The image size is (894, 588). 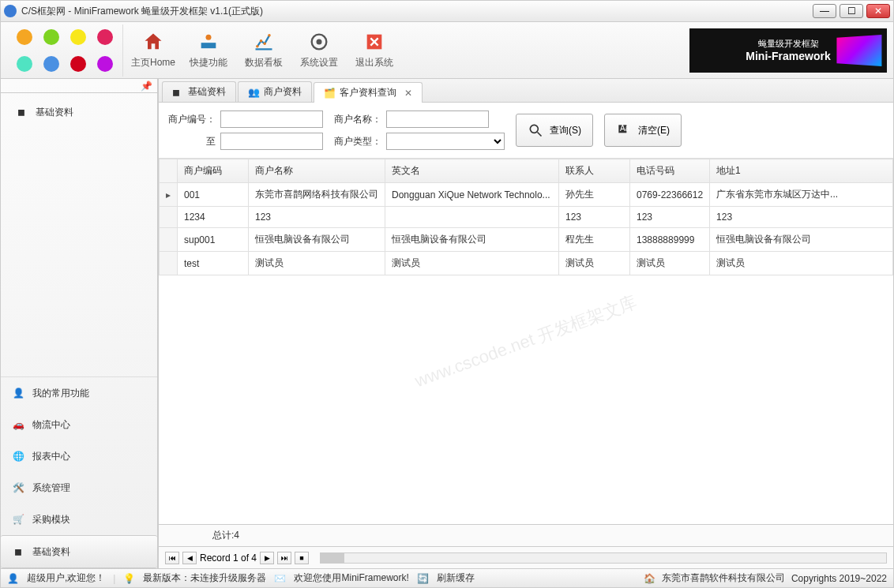 I want to click on table-row: test 测试员 测试员 测试员 测试员 测试员, so click(x=526, y=264).